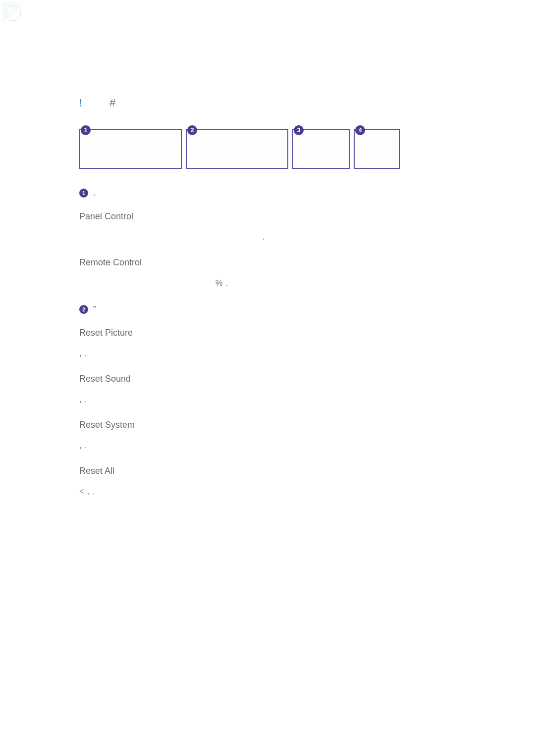 Image resolution: width=535 pixels, height=756 pixels. I want to click on box-container-1: 1, so click(131, 149).